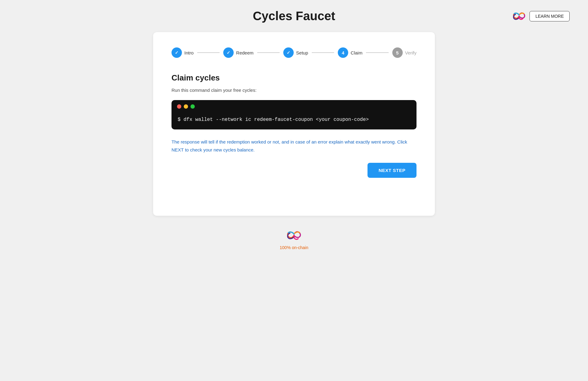  What do you see at coordinates (405, 53) in the screenshot?
I see `step-verify: 5 Verify` at bounding box center [405, 53].